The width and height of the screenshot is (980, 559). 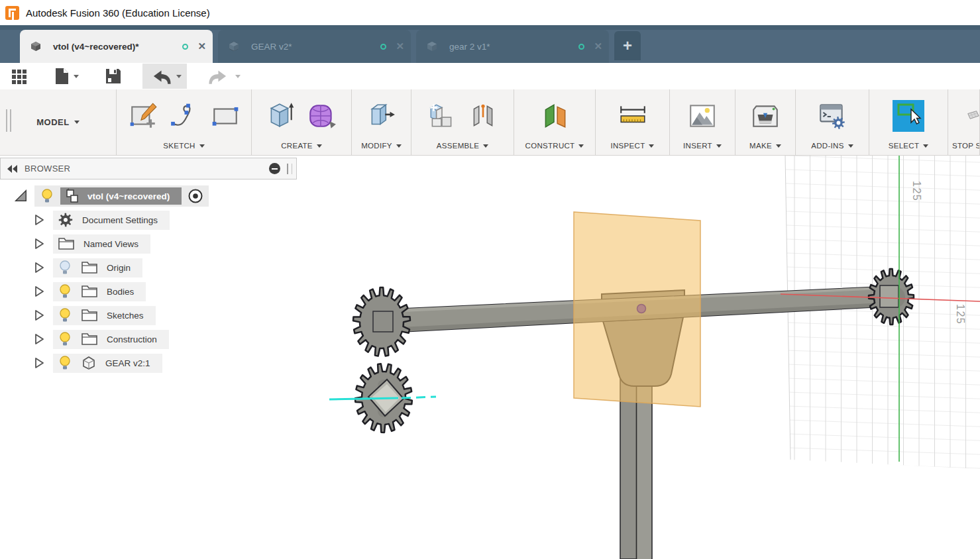 What do you see at coordinates (66, 76) in the screenshot?
I see `file-menu-button` at bounding box center [66, 76].